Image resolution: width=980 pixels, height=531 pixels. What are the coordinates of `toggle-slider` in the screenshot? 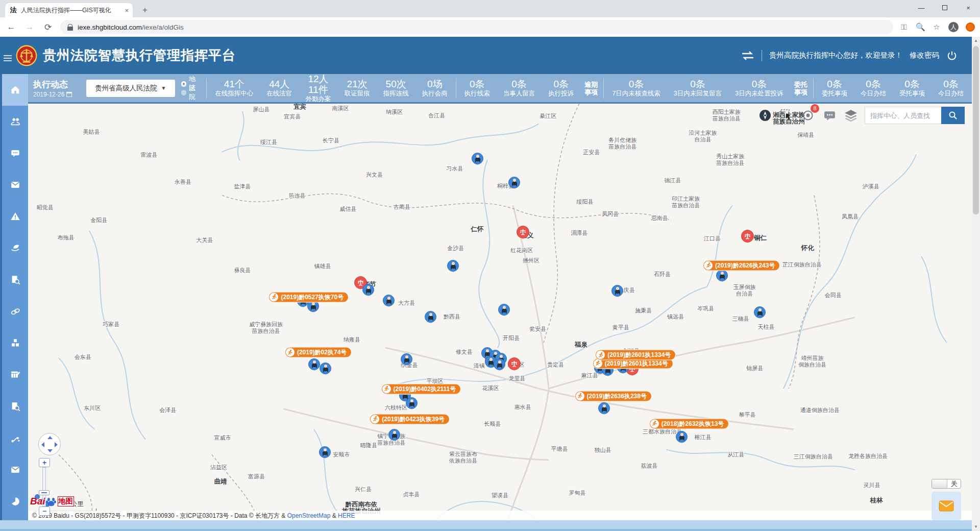 It's located at (940, 484).